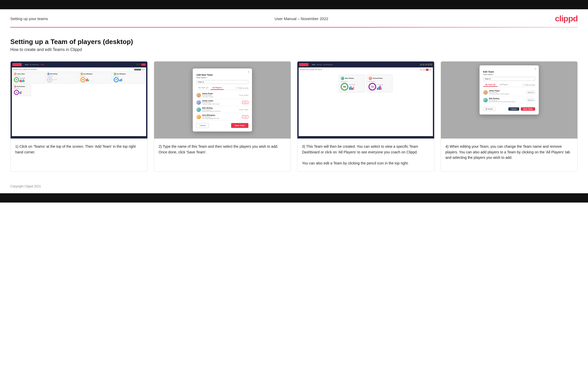  What do you see at coordinates (221, 96) in the screenshot?
I see `ss2-player-club-1: Plus HandicapThe Shire London` at bounding box center [221, 96].